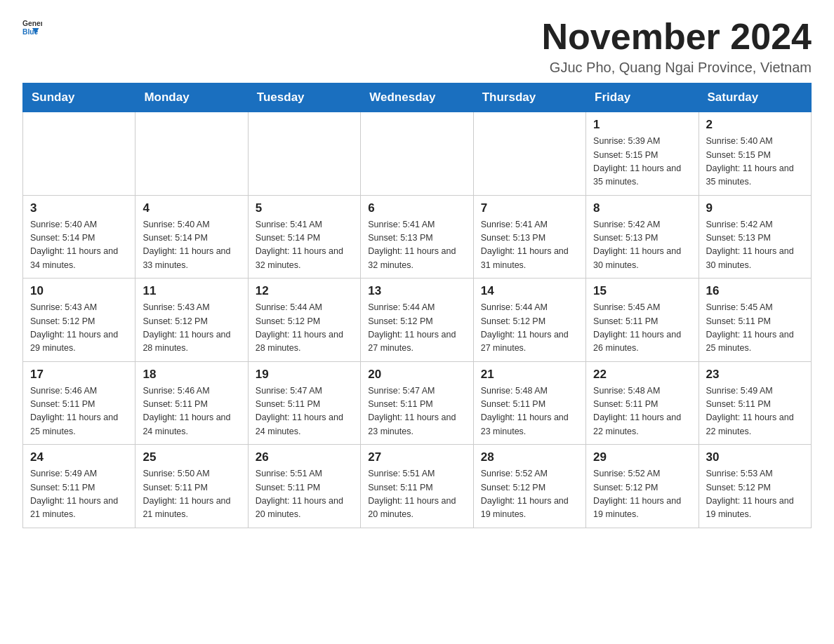  I want to click on calendar-cell-w4-d3: 19Sunrise: 5:47 AMSunset: 5:11 PMDayligh…, so click(304, 403).